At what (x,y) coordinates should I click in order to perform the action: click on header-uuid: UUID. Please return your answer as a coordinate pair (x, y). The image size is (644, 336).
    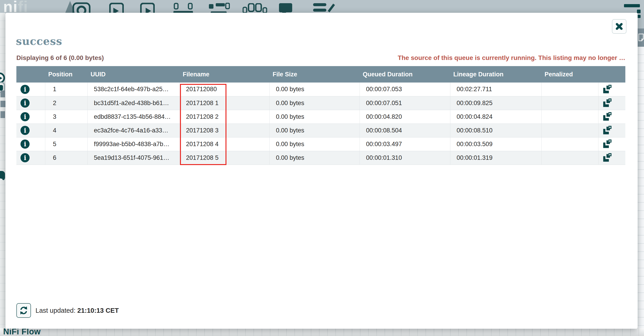
    Looking at the image, I should click on (134, 74).